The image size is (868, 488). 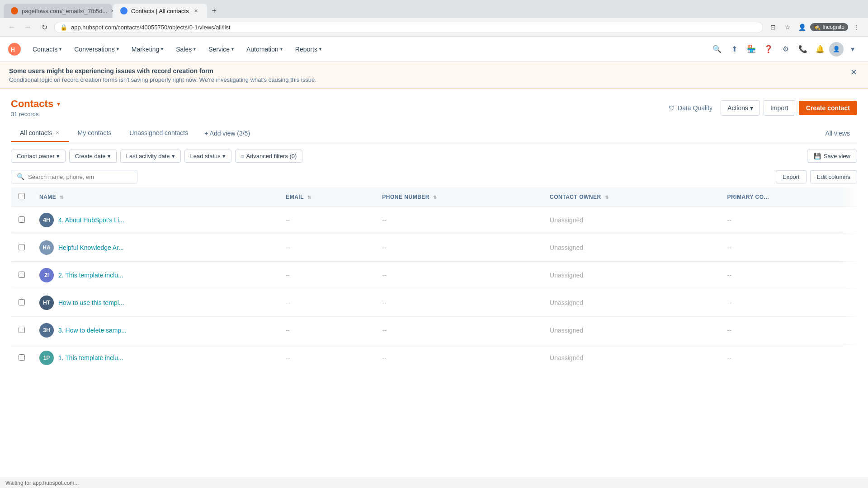 I want to click on marketplace-icon: 🏪, so click(x=751, y=49).